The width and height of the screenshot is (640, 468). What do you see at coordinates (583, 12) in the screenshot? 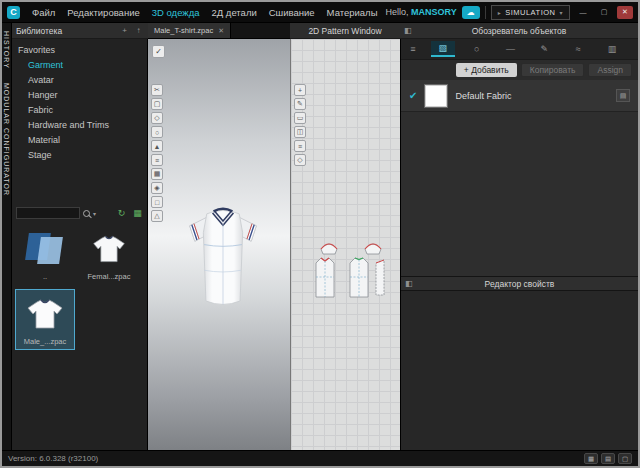
I see `minimize-button: —` at bounding box center [583, 12].